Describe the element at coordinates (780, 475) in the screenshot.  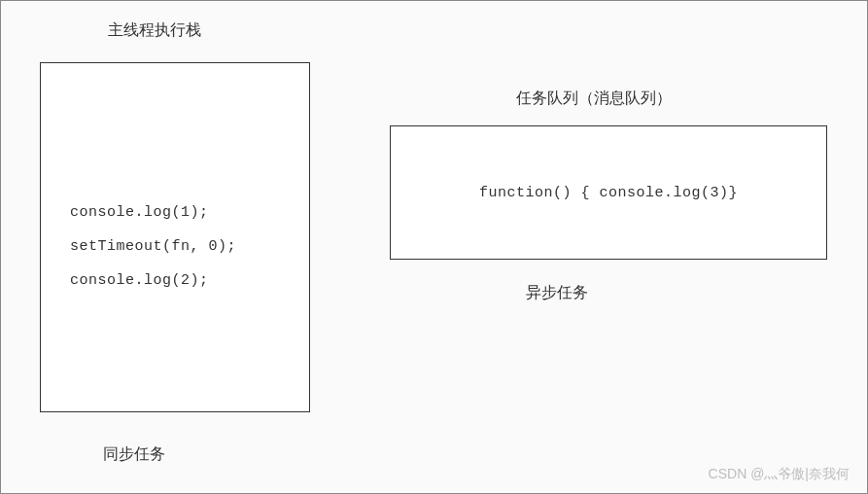
I see `watermark: CSDN @灬爷傲|奈我何` at that location.